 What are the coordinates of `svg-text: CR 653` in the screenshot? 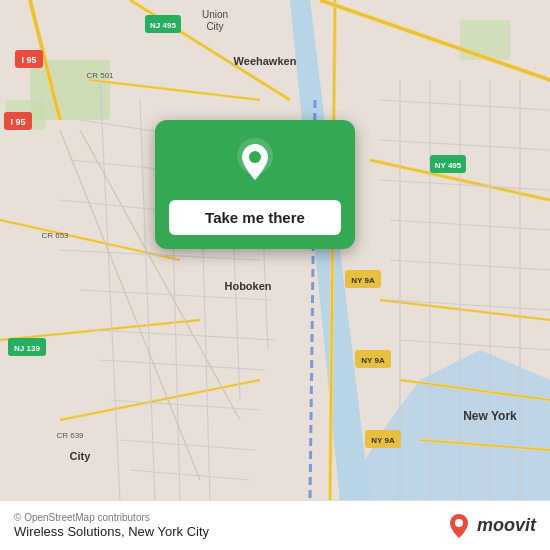 It's located at (55, 236).